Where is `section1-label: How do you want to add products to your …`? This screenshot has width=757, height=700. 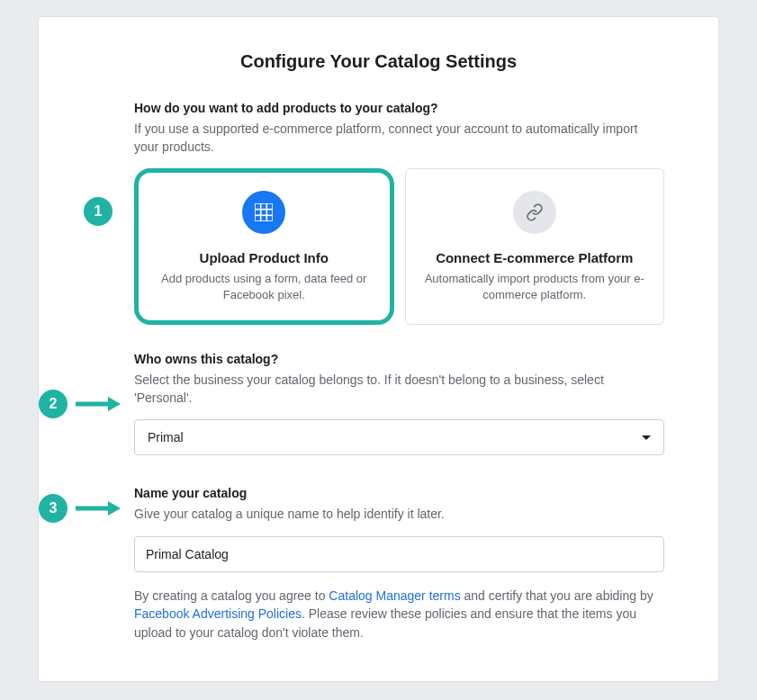 section1-label: How do you want to add products to your … is located at coordinates (400, 108).